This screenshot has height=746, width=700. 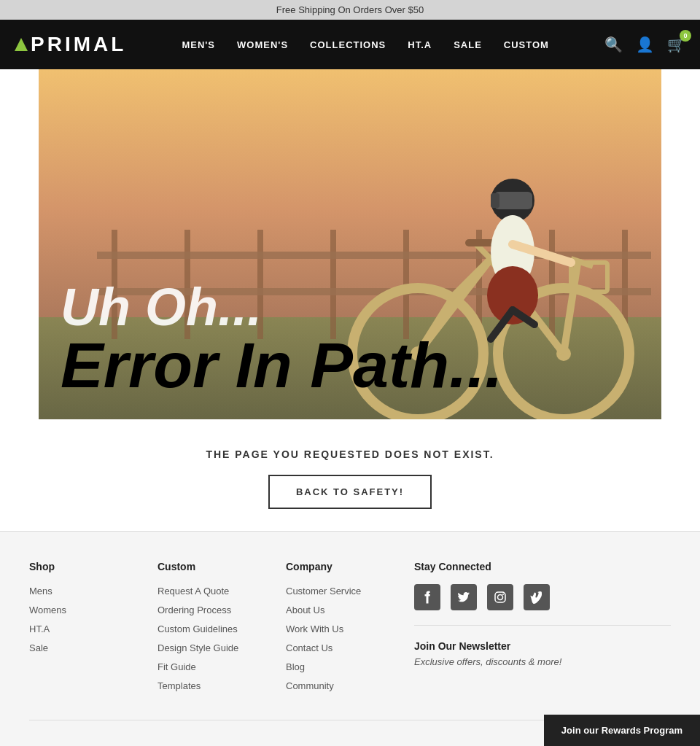 What do you see at coordinates (542, 597) in the screenshot?
I see `social-icons` at bounding box center [542, 597].